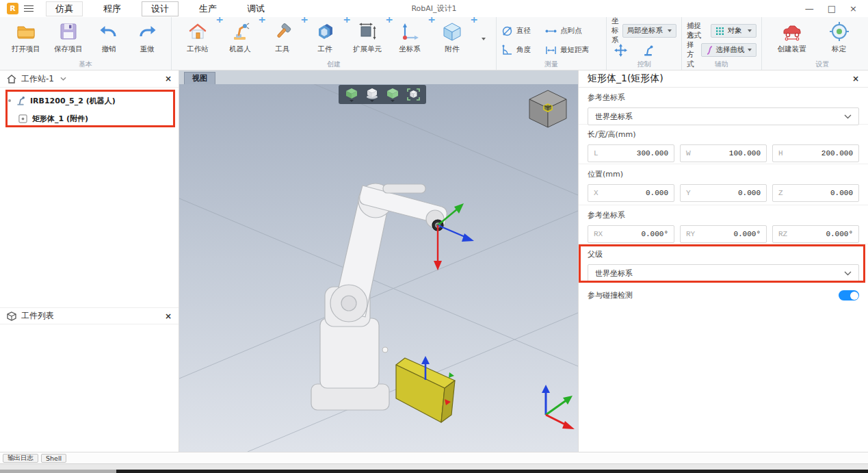 This screenshot has width=868, height=473. I want to click on tab-simulation: 仿真, so click(64, 9).